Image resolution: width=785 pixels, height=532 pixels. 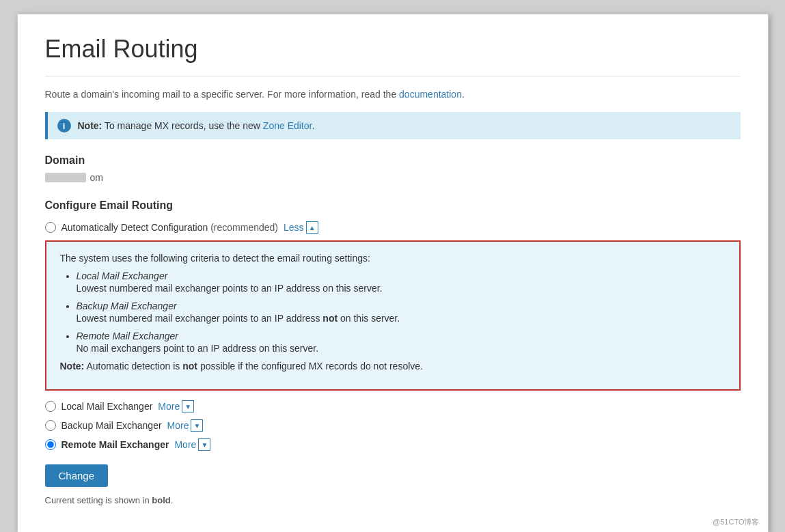 What do you see at coordinates (393, 445) in the screenshot?
I see `remote-exchanger-row: Remote Mail Exchanger More ▼` at bounding box center [393, 445].